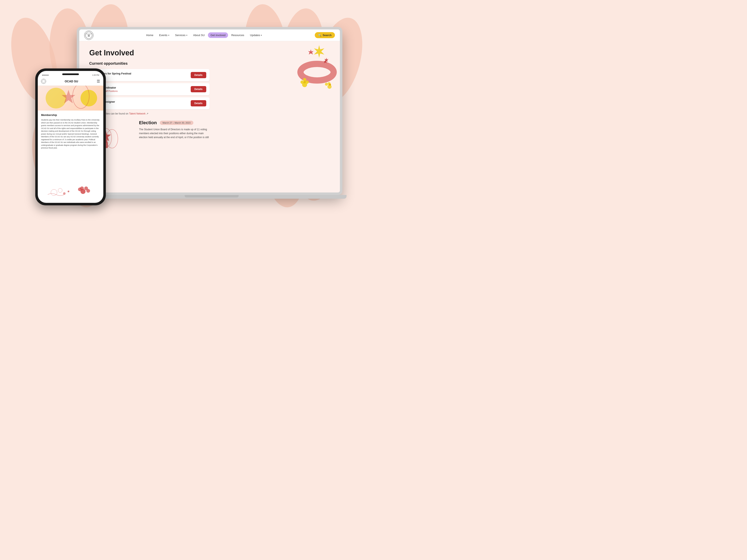  Describe the element at coordinates (256, 35) in the screenshot. I see `nav-updates: Updates ▾` at that location.